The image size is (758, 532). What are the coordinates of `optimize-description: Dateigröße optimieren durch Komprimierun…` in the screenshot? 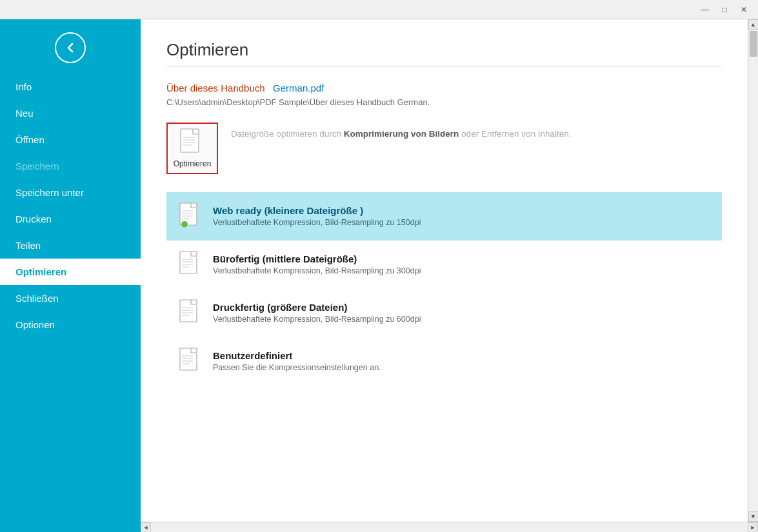 It's located at (401, 132).